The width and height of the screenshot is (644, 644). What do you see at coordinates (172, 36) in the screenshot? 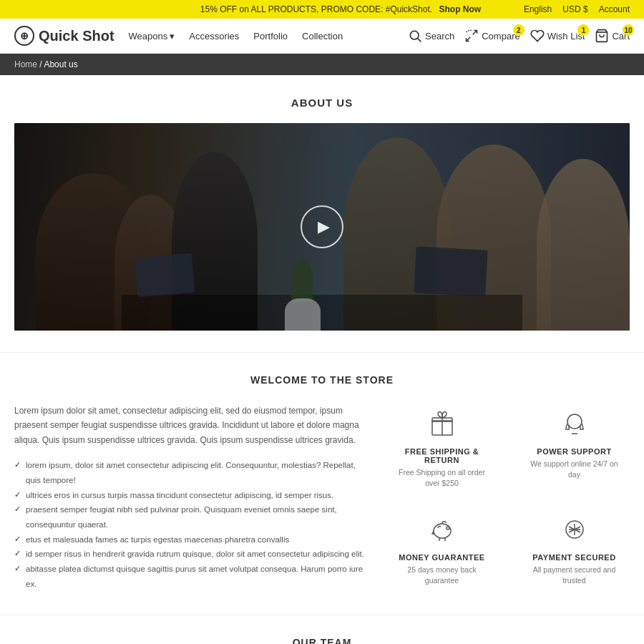
I see `chevron-down-icon: ▾` at bounding box center [172, 36].